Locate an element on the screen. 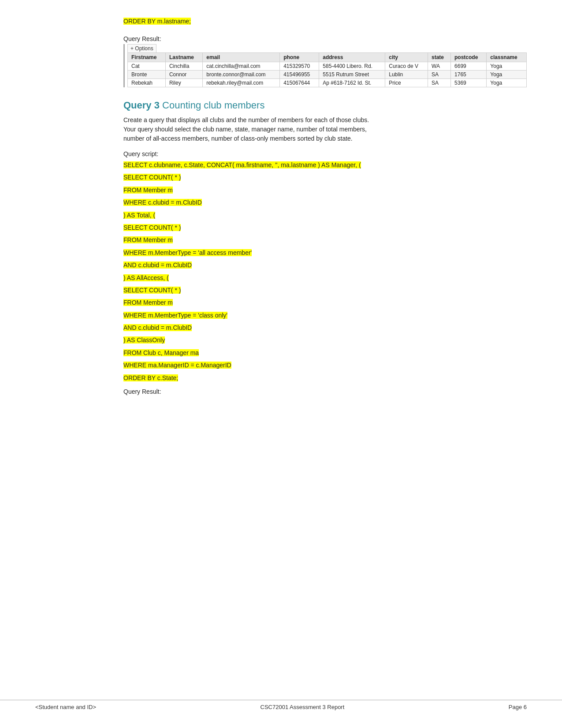 This screenshot has width=562, height=728. footer-left: <Student name and ID> is located at coordinates (66, 707).